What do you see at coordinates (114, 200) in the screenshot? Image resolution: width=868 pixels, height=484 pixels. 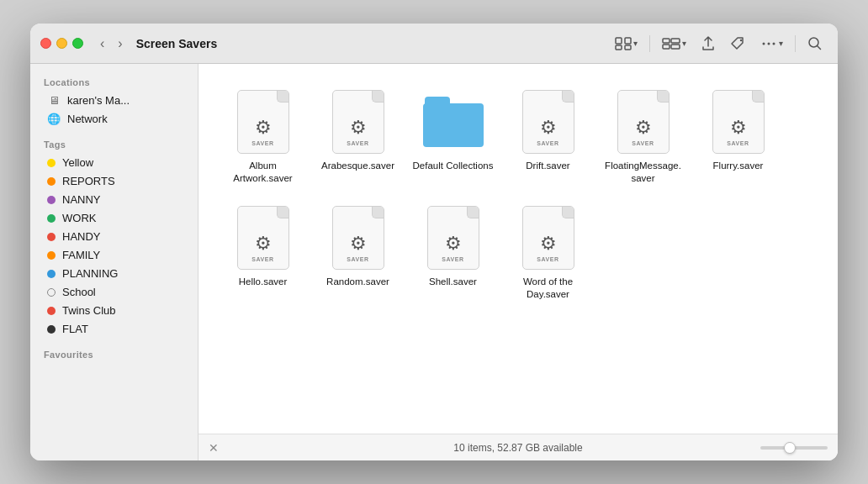 I see `sidebar-item-nanny: NANNY` at bounding box center [114, 200].